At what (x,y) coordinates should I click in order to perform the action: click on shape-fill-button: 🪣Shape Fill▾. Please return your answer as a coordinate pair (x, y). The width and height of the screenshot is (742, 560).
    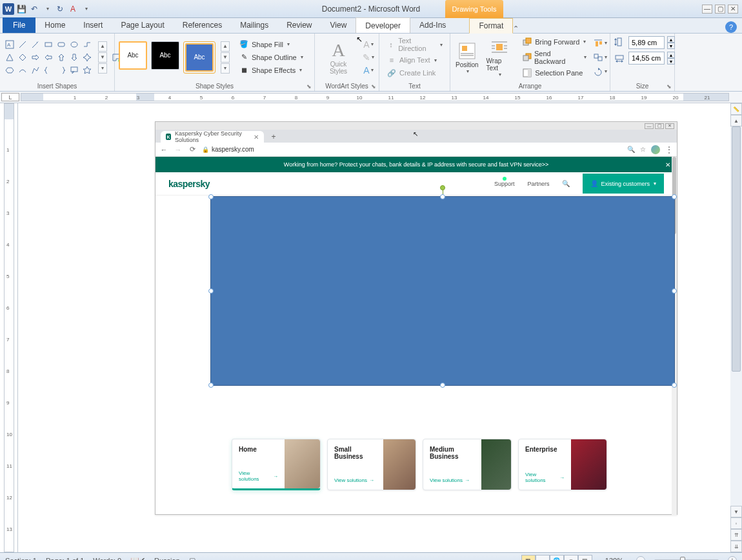
    Looking at the image, I should click on (271, 45).